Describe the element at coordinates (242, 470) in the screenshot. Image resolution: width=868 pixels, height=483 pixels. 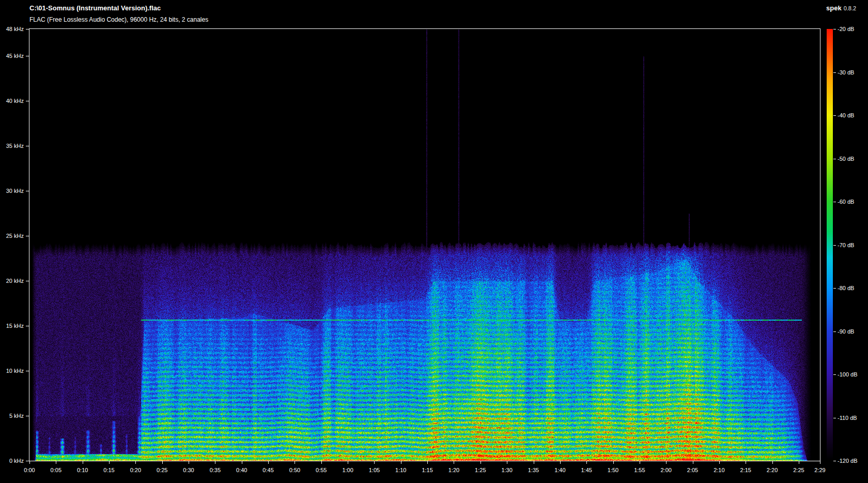
I see `time-label: 0:40` at that location.